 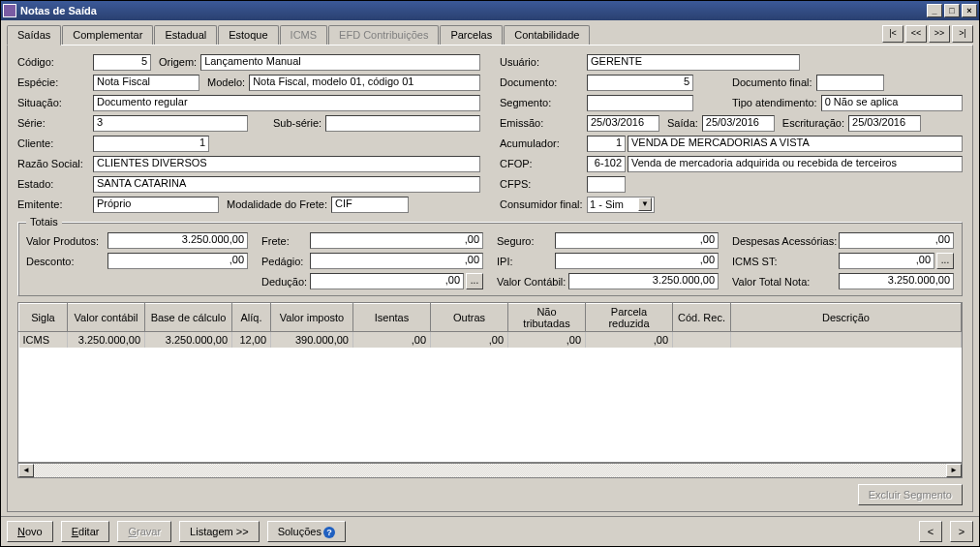 I want to click on inp-vcontabil: 3.250.000,00, so click(x=643, y=281).